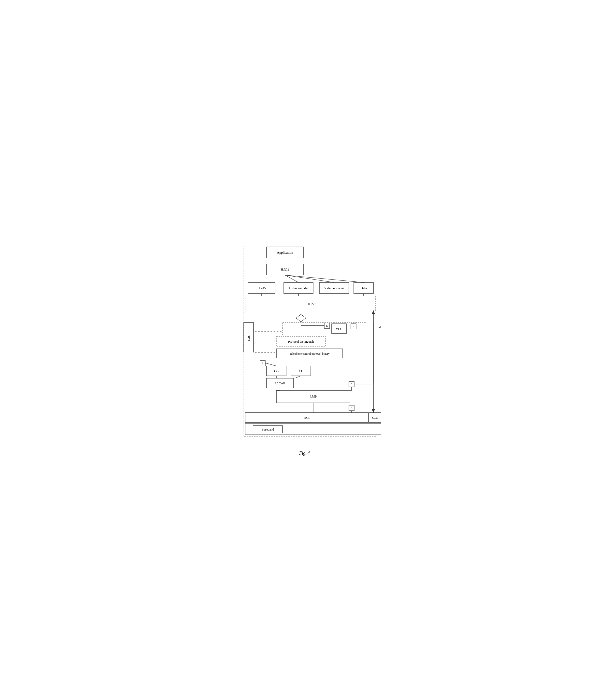 This screenshot has height=700, width=609. Describe the element at coordinates (285, 270) in the screenshot. I see `svg-text: H.324` at that location.